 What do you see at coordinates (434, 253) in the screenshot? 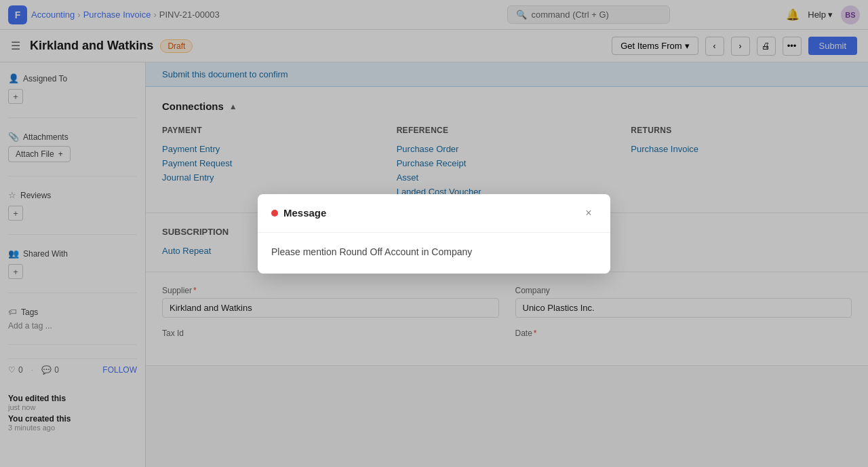
I see `modal-body: Please mention Round Off Account in Comp…` at bounding box center [434, 253].